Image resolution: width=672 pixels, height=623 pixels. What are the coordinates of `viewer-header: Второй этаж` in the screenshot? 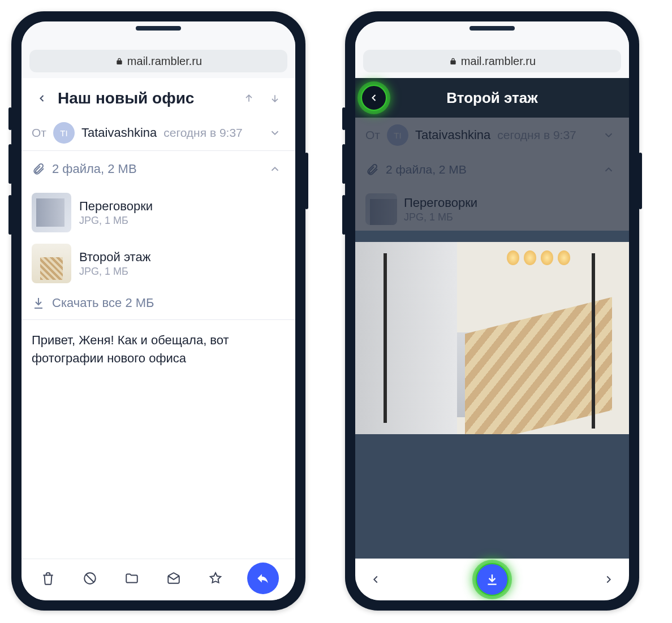 It's located at (492, 98).